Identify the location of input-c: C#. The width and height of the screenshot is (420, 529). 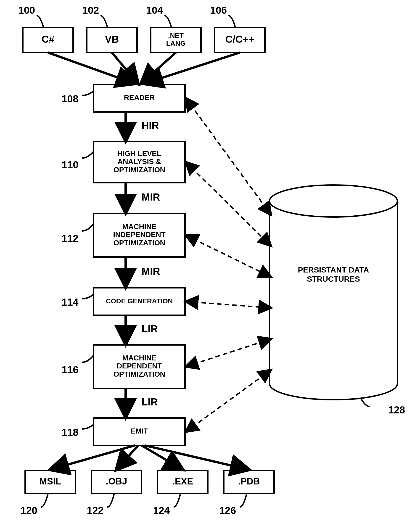
(48, 40).